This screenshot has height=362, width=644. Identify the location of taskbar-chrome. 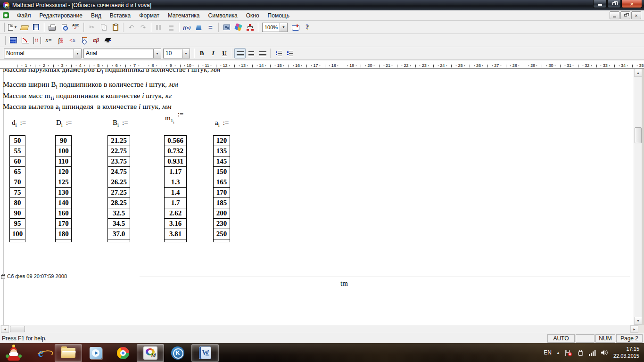
(123, 353).